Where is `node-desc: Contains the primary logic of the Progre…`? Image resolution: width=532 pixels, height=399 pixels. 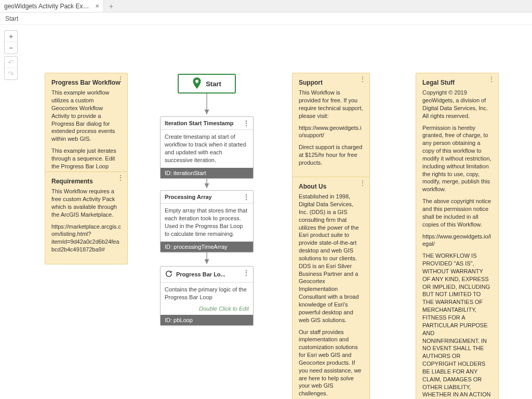
node-desc: Contains the primary logic of the Progre… is located at coordinates (207, 294).